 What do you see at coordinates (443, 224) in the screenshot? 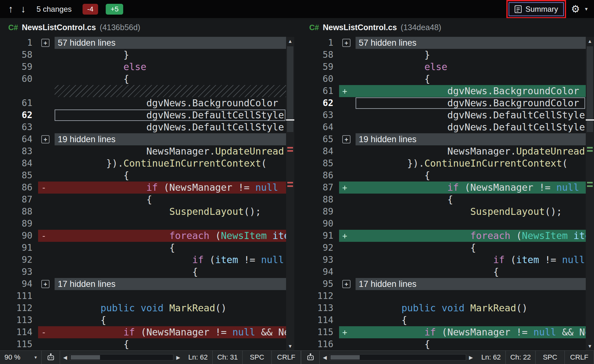
I see `code-line: 90` at bounding box center [443, 224].